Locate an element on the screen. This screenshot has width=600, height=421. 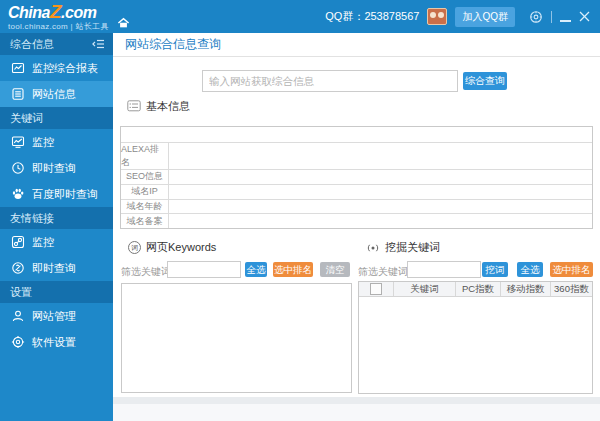
logo-subtitle: tool.chinaz.com | 站长工具 is located at coordinates (58, 27).